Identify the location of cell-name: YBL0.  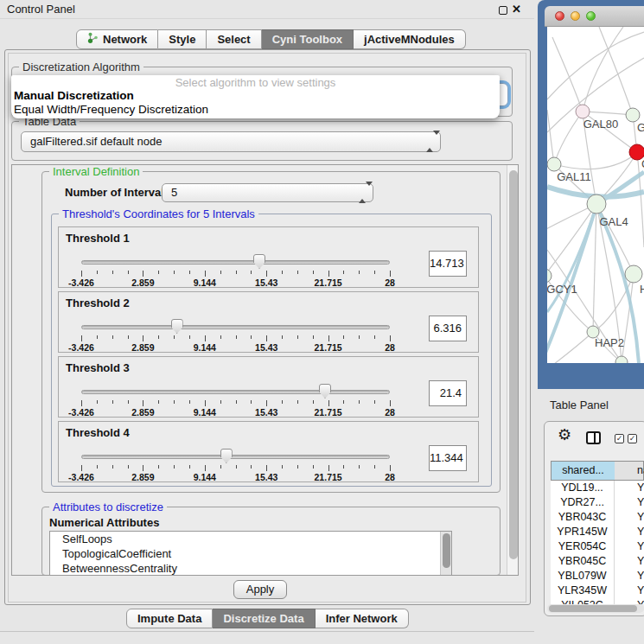
(629, 576).